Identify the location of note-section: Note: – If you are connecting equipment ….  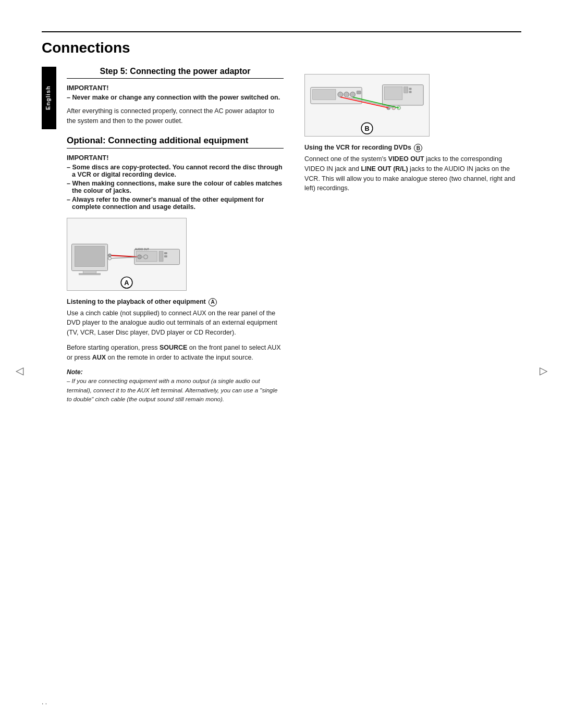
(175, 386).